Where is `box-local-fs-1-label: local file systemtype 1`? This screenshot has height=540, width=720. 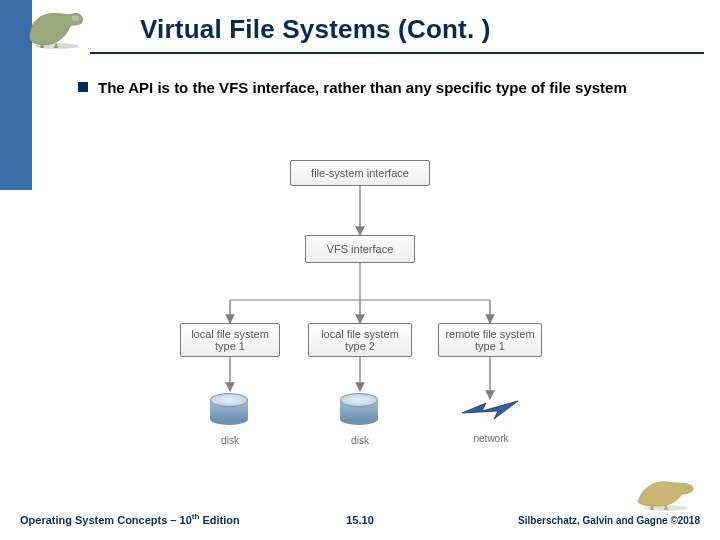
box-local-fs-1-label: local file systemtype 1 is located at coordinates (230, 340).